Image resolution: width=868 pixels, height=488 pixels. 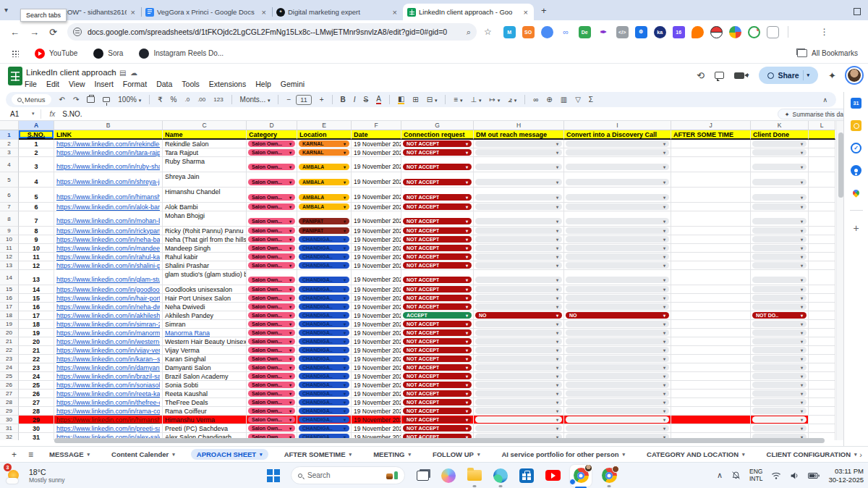 I want to click on hidden-icons-chevron: ∧, so click(x=720, y=475).